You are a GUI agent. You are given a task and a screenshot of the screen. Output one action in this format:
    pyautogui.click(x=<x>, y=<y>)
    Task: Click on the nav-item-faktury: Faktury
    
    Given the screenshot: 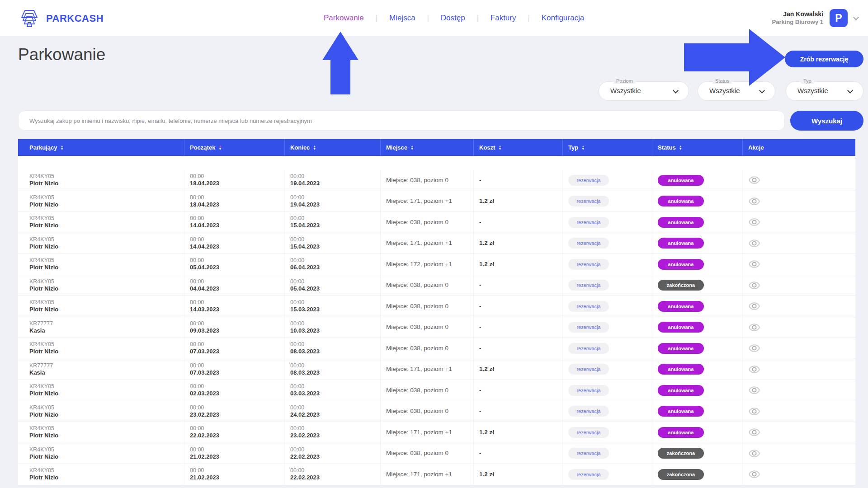 What is the action you would take?
    pyautogui.click(x=504, y=18)
    